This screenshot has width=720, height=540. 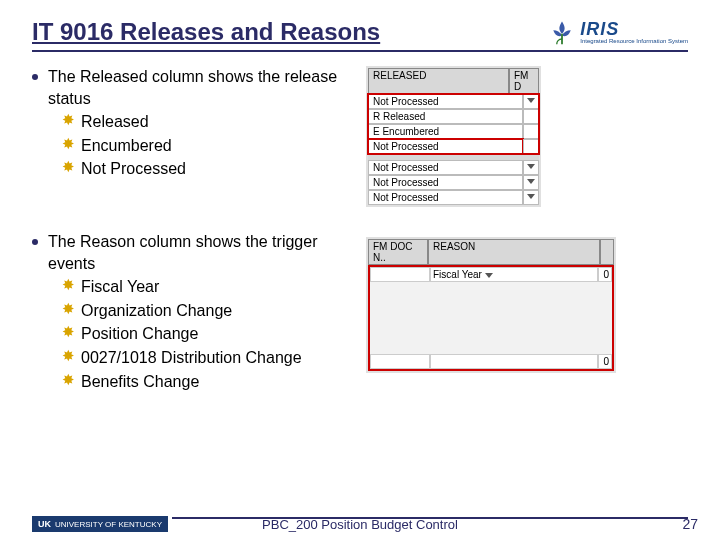 I want to click on sub-item: Organization Change, so click(x=156, y=311).